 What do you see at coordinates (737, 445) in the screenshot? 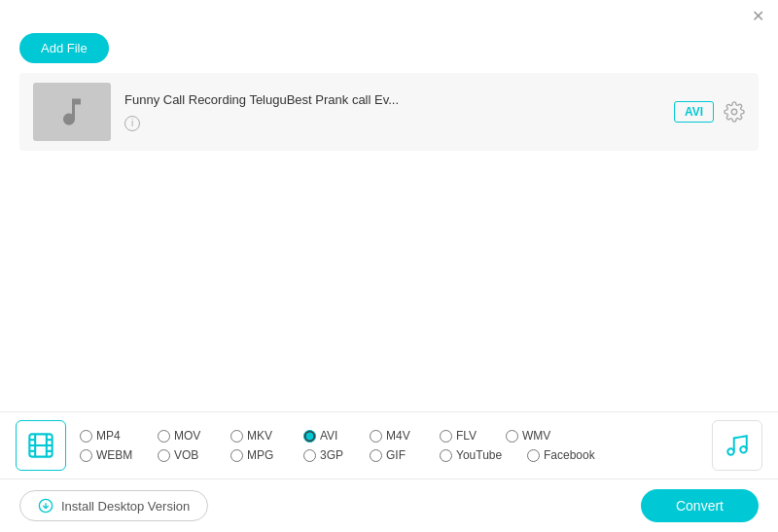
I see `audio-format-icon-box` at bounding box center [737, 445].